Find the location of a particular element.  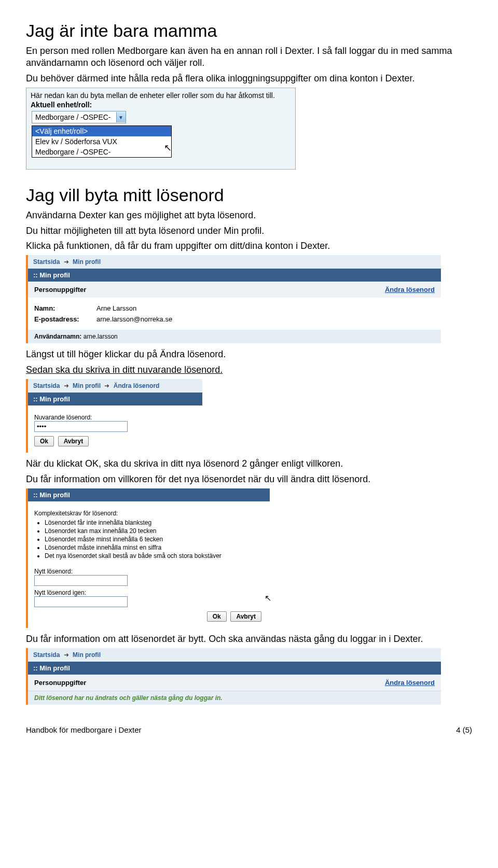

role-instruction: Här nedan kan du byta mellan de enheter … is located at coordinates (161, 94).